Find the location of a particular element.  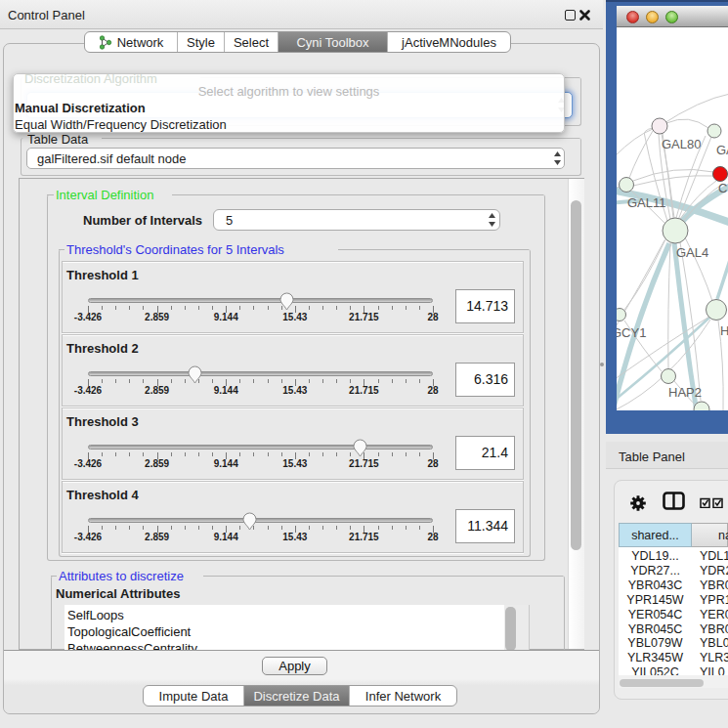

svg-text: H is located at coordinates (724, 330).